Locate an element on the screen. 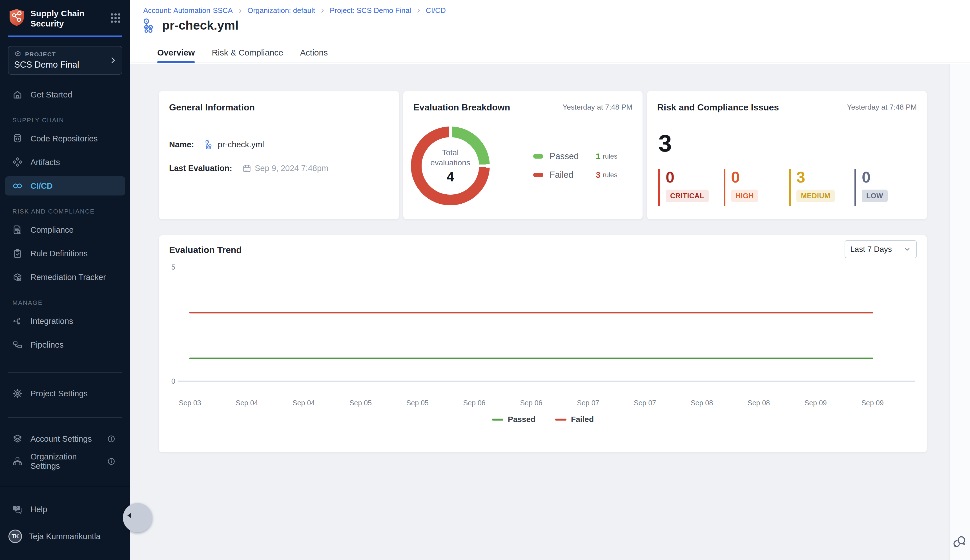 The height and width of the screenshot is (560, 970). sidebar-item-label: CI/CD is located at coordinates (42, 186).